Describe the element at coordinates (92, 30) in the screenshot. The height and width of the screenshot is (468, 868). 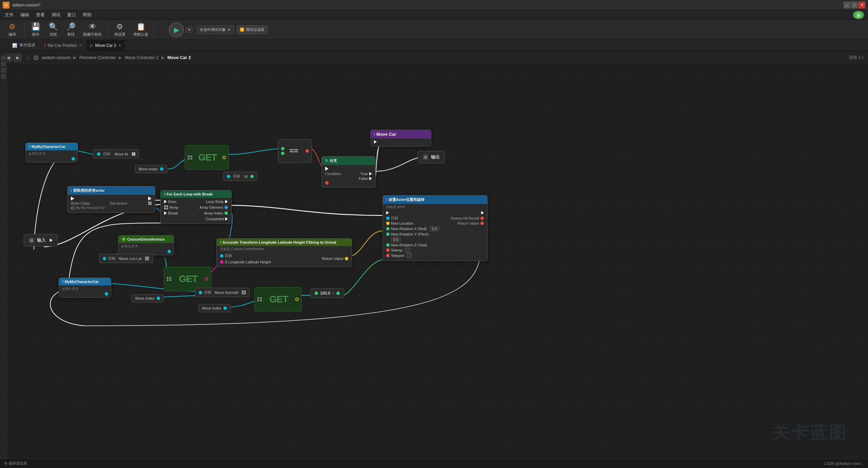
I see `hide-unrelated-button: 👁 隐藏不相关` at that location.